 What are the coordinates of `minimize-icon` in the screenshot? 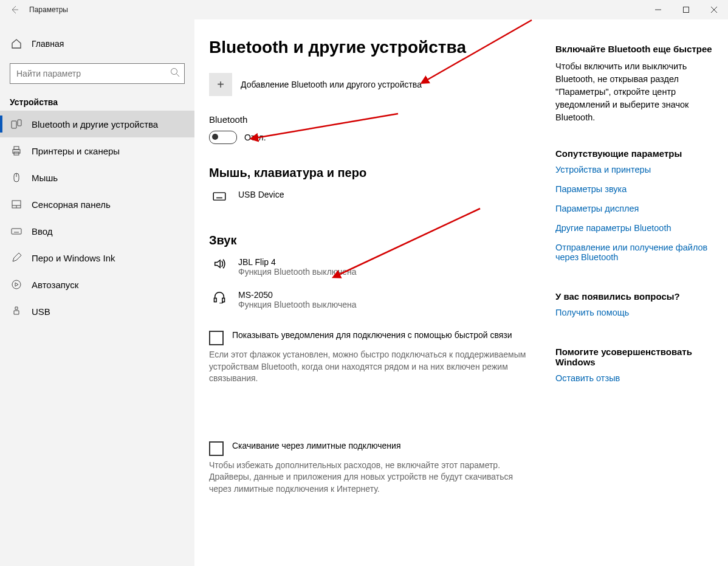 It's located at (658, 10).